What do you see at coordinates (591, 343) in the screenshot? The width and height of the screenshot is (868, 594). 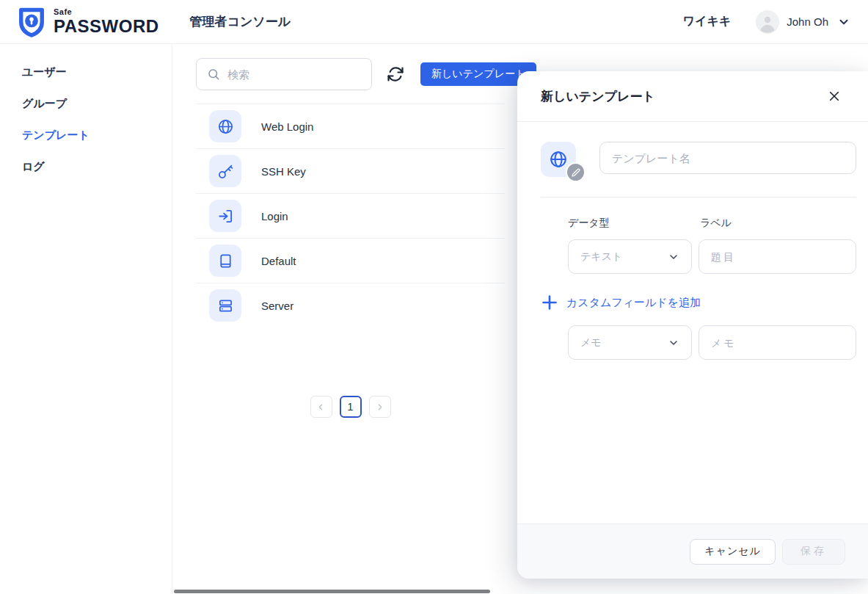 I see `memo-type-value: メモ` at bounding box center [591, 343].